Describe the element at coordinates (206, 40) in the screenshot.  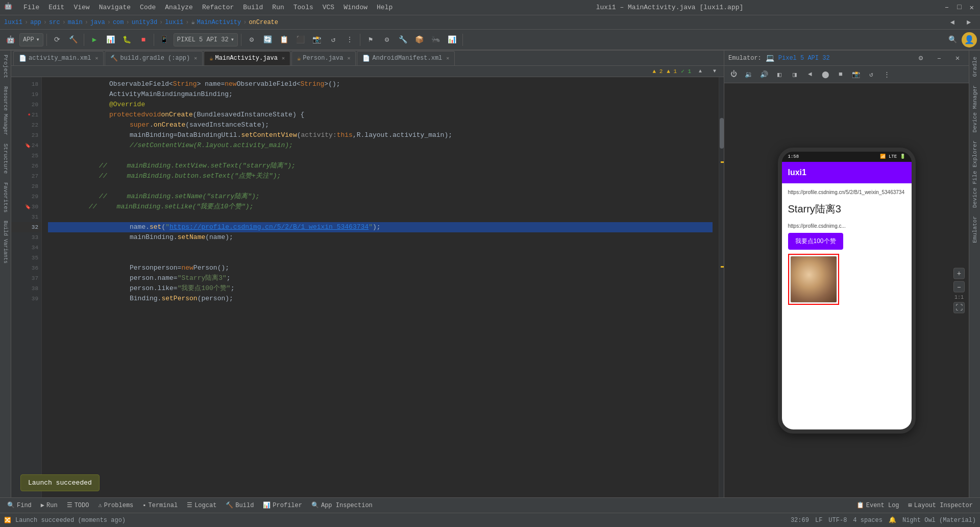
I see `device-dropdown: PIXEL 5 API 32 ▾` at that location.